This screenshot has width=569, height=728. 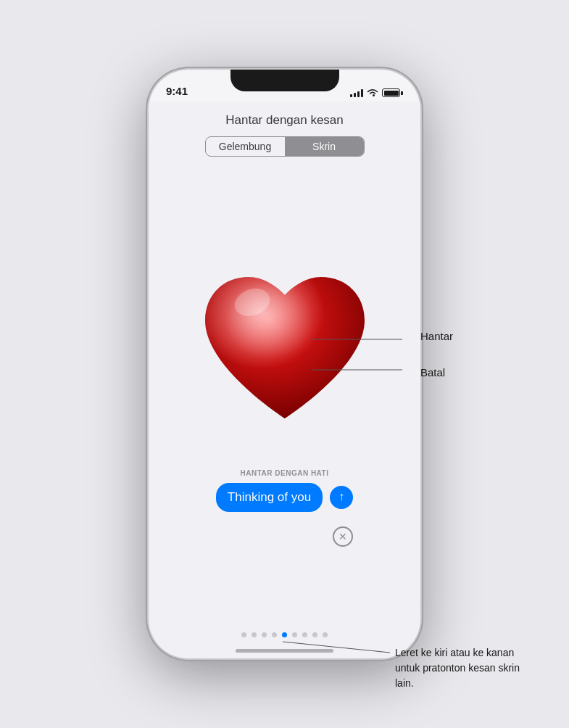 What do you see at coordinates (373, 93) in the screenshot?
I see `wifi-icon` at bounding box center [373, 93].